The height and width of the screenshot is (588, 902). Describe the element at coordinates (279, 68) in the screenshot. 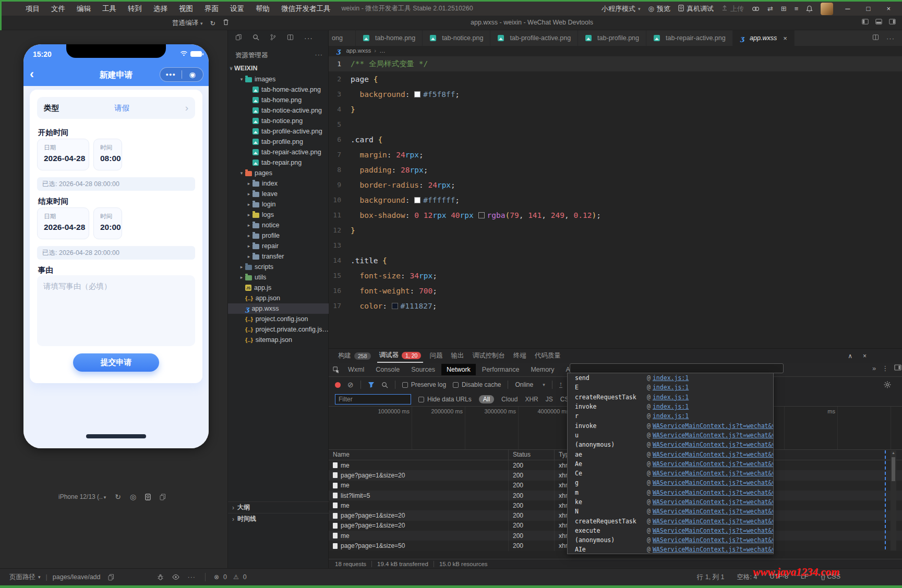

I see `tree-root: ∨WEIXIN` at that location.